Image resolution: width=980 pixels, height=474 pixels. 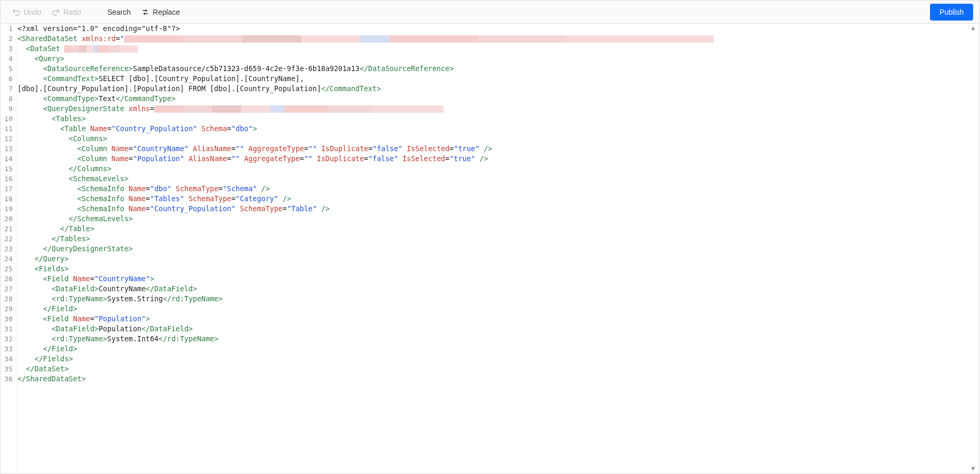 I want to click on code-line: <SchemaInfo Name="dbo" SchemaType="Schem…, so click(x=498, y=189).